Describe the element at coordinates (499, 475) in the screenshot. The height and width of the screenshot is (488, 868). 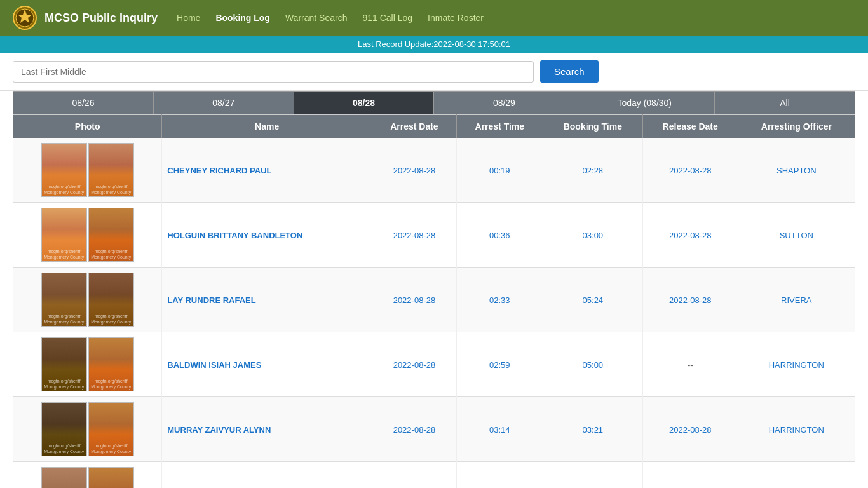
I see `arrest-time-cell: 12:50` at that location.